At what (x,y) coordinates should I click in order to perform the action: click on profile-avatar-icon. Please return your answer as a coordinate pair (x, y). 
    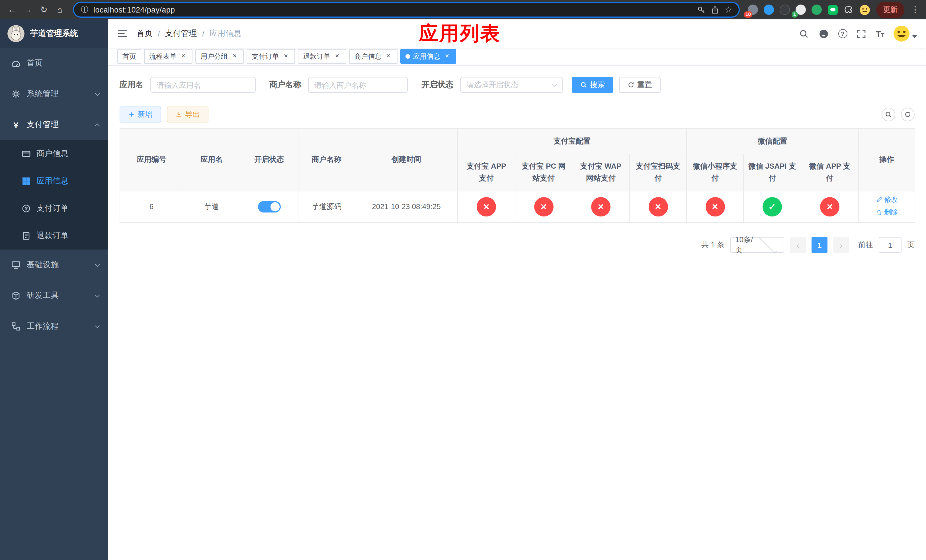
    Looking at the image, I should click on (864, 10).